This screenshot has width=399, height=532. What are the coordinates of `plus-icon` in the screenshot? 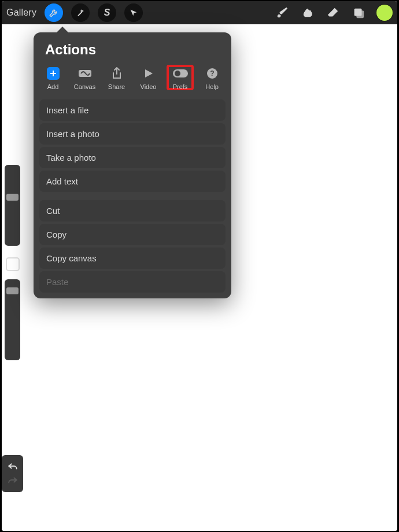 It's located at (53, 73).